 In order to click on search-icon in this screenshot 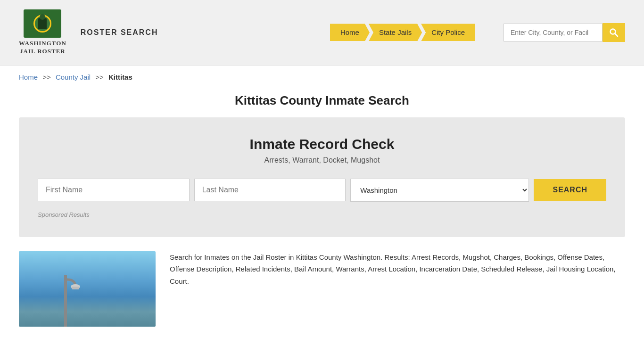, I will do `click(614, 33)`.